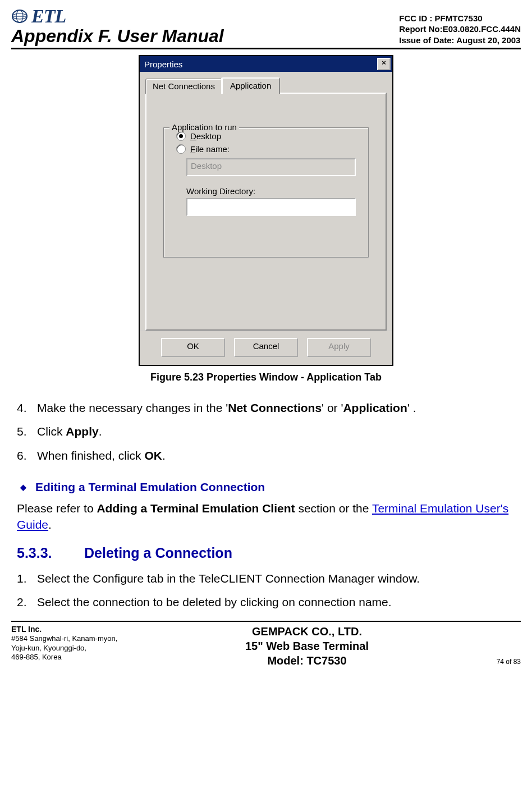  Describe the element at coordinates (266, 516) in the screenshot. I see `refer-paragraph: Please refer to Adding a Terminal Emulat…` at that location.